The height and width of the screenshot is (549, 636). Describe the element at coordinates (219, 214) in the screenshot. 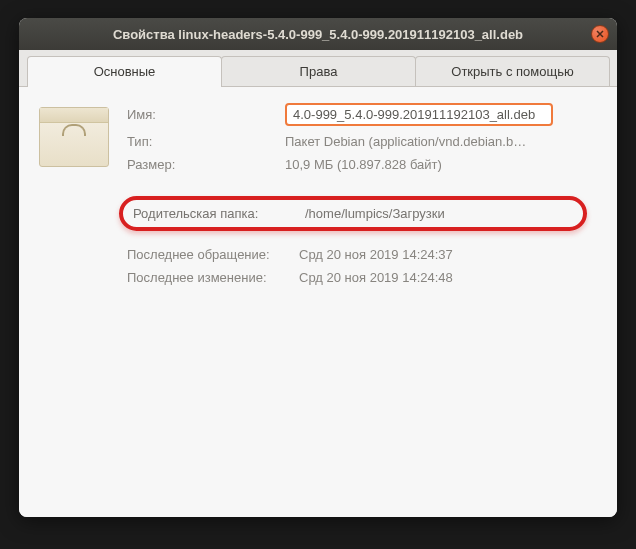

I see `parent-folder-label: Родительская папка:` at that location.